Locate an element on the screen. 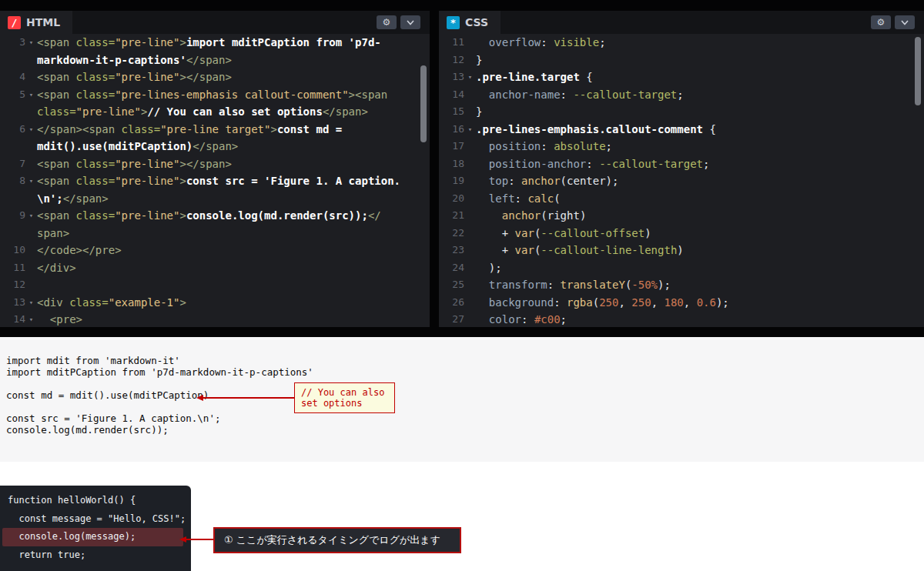 The height and width of the screenshot is (571, 924). code-line: 24 ); is located at coordinates (681, 268).